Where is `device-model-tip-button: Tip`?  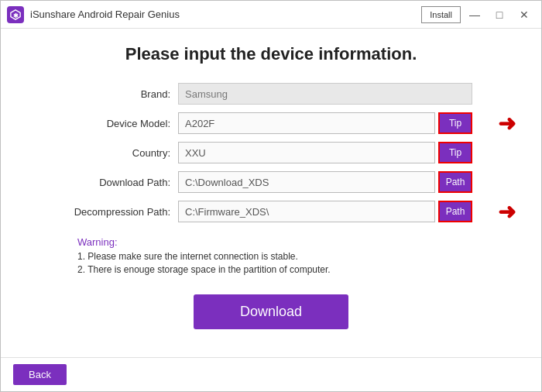 device-model-tip-button: Tip is located at coordinates (455, 123).